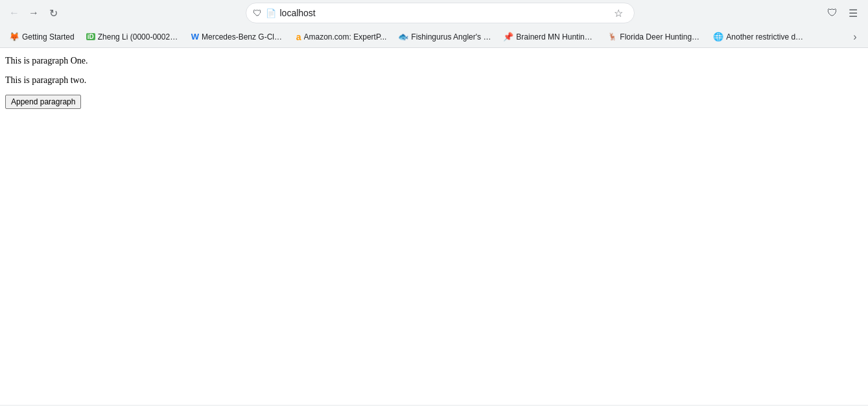  Describe the element at coordinates (238, 36) in the screenshot. I see `bookmark-item-mercedes: W Mercedes-Benz G-Clas...` at that location.